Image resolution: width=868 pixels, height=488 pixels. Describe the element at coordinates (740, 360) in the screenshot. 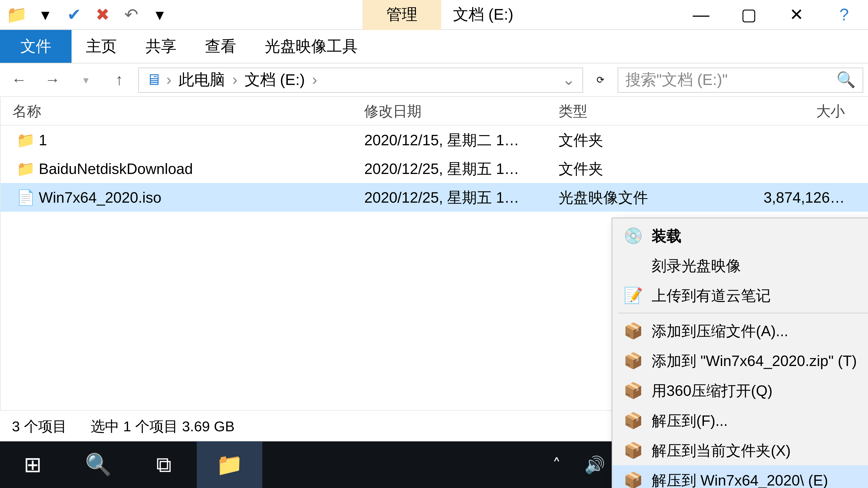

I see `context-menu-item: 📦添加到 "Win7x64_2020.zip" (T)` at that location.